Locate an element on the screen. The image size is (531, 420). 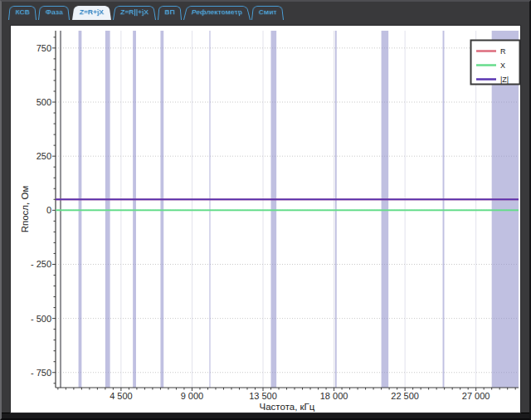
svg-text: 18 000 is located at coordinates (334, 396).